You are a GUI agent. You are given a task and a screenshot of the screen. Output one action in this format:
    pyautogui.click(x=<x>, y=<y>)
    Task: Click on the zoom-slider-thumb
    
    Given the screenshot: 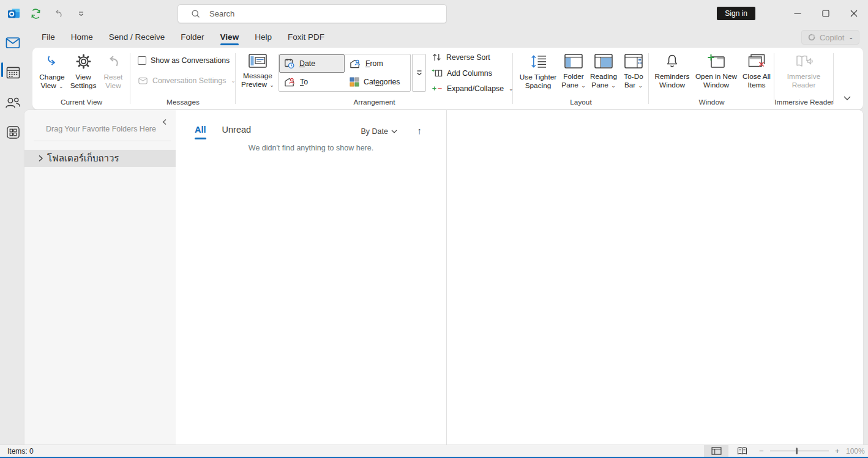 What is the action you would take?
    pyautogui.click(x=797, y=451)
    